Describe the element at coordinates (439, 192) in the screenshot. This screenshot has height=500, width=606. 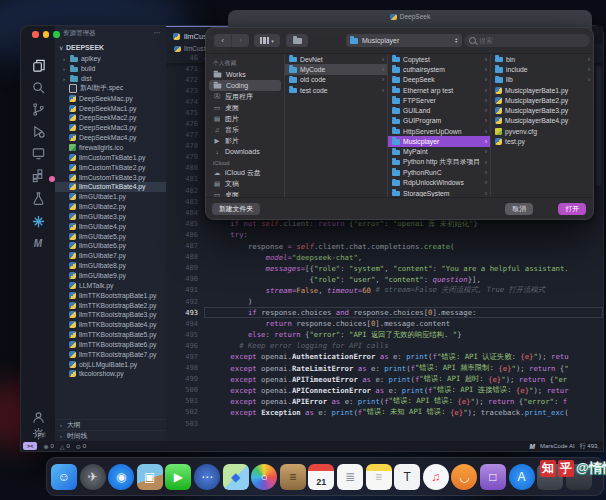
I see `column2-item-StorageSystem: StorageSystem›` at that location.